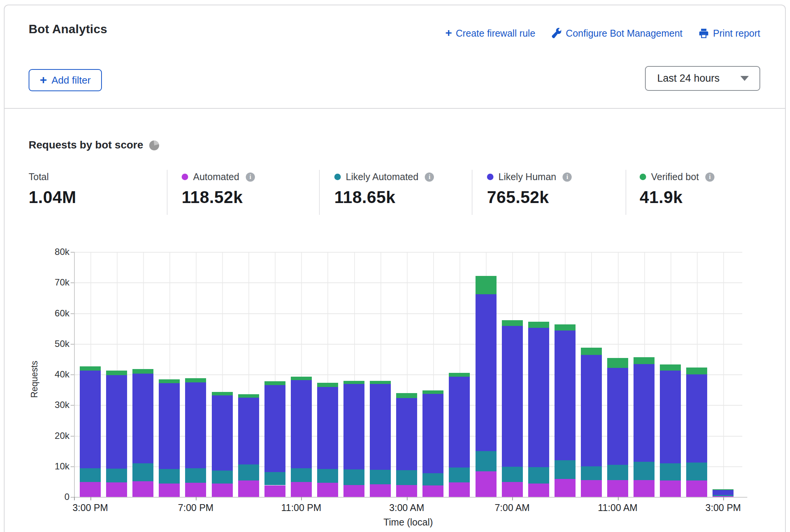  I want to click on configure-bot-management-link: Configure Bot Management, so click(617, 34).